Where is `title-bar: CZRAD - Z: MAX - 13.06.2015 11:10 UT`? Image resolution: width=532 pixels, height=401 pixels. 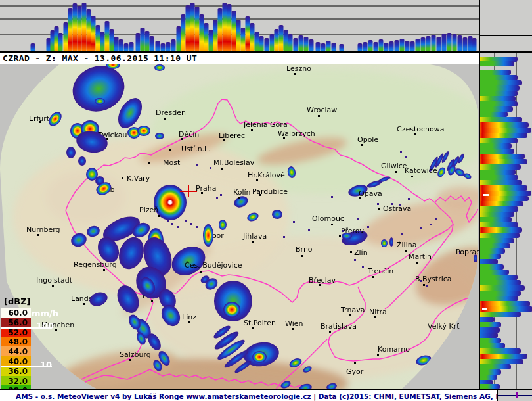
title-bar: CZRAD - Z: MAX - 13.06.2015 11:10 UT is located at coordinates (239, 59).